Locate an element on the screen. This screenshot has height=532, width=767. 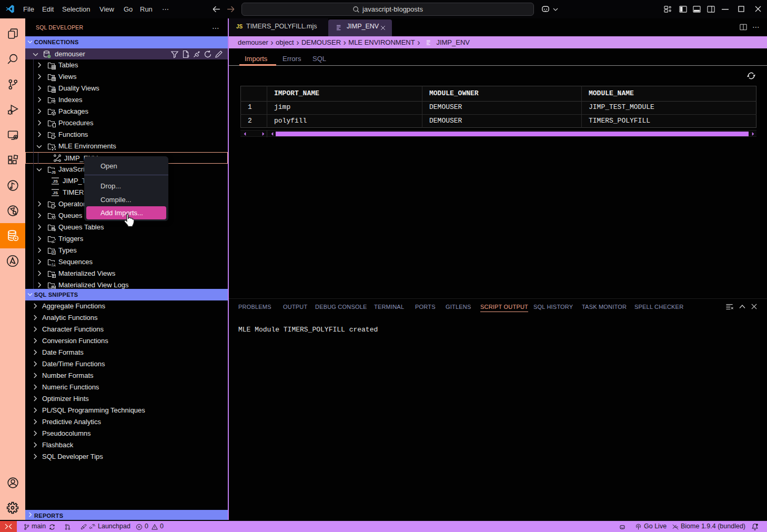
svg-text: 1 is located at coordinates (53, 264).